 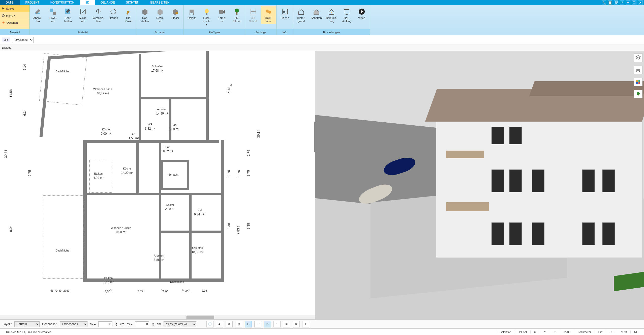 What do you see at coordinates (624, 332) in the screenshot?
I see `status-num: NUM` at bounding box center [624, 332].